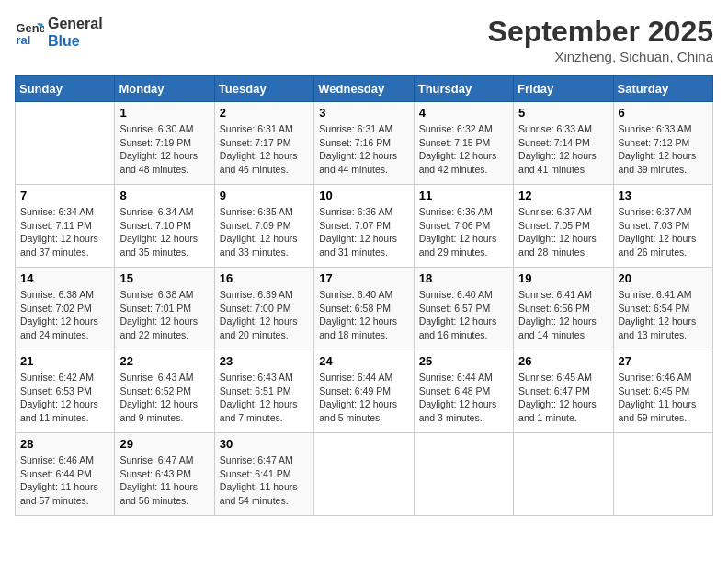  Describe the element at coordinates (563, 361) in the screenshot. I see `day-number: 26` at that location.